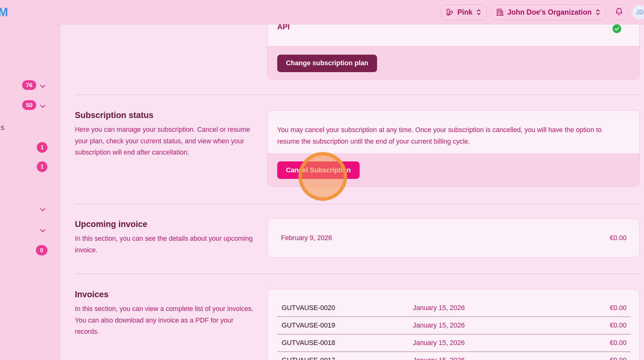  What do you see at coordinates (444, 129) in the screenshot?
I see `cancel-policy-text: You may cancel your subscription at any …` at bounding box center [444, 129].